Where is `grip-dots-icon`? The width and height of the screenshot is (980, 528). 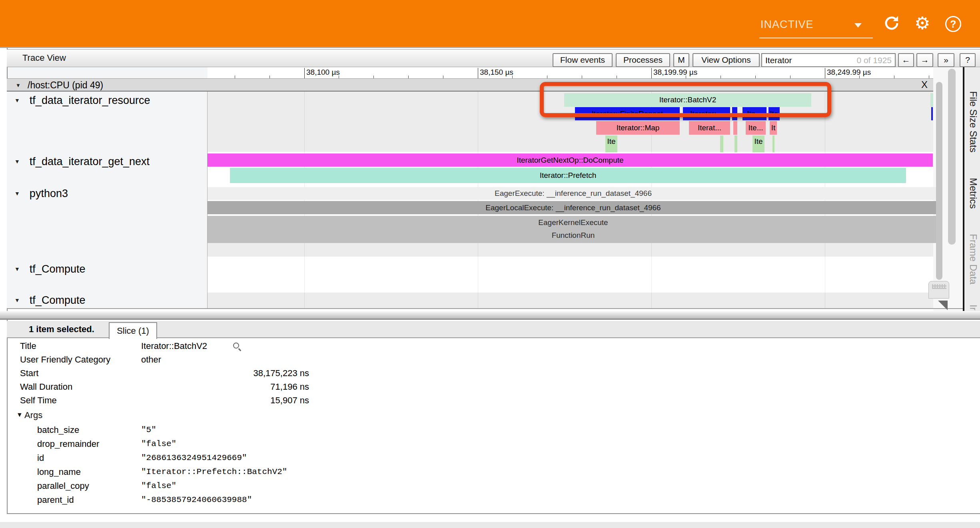
grip-dots-icon is located at coordinates (939, 287).